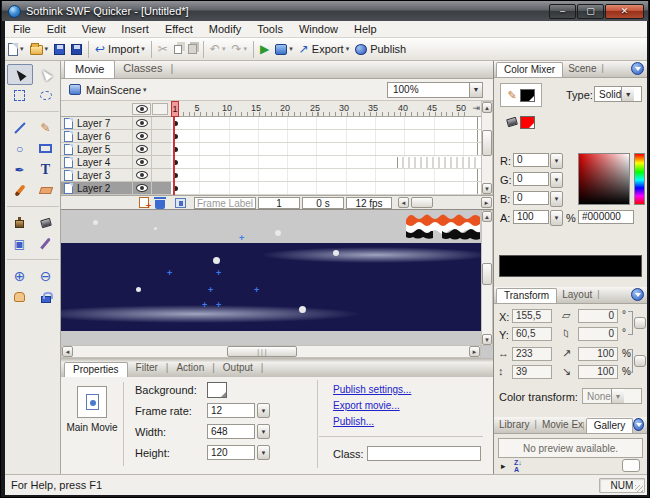  I want to click on zoom-in-tool: ⊕, so click(20, 276).